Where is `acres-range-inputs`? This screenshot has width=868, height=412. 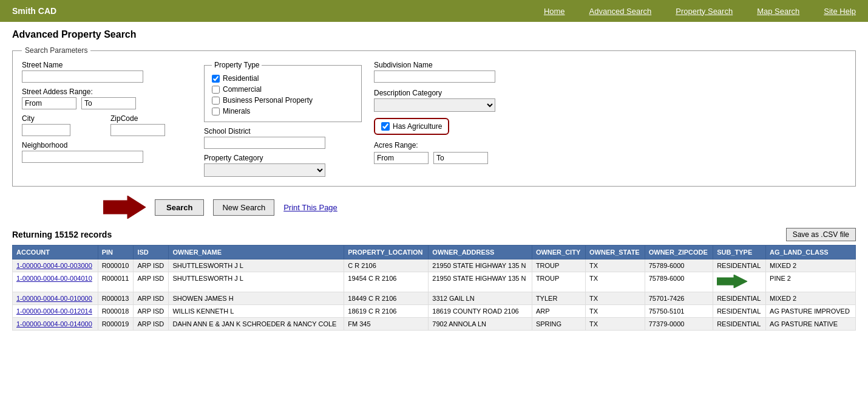
acres-range-inputs is located at coordinates (610, 158).